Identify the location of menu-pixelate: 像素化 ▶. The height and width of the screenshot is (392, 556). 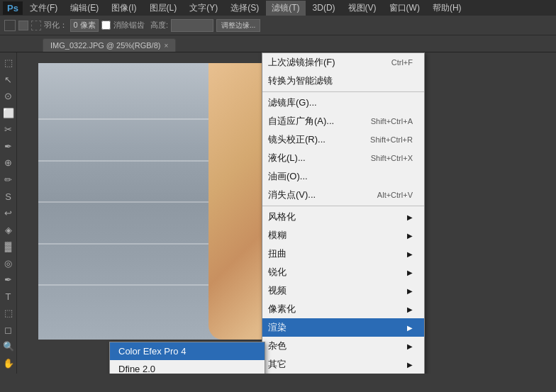
(343, 309).